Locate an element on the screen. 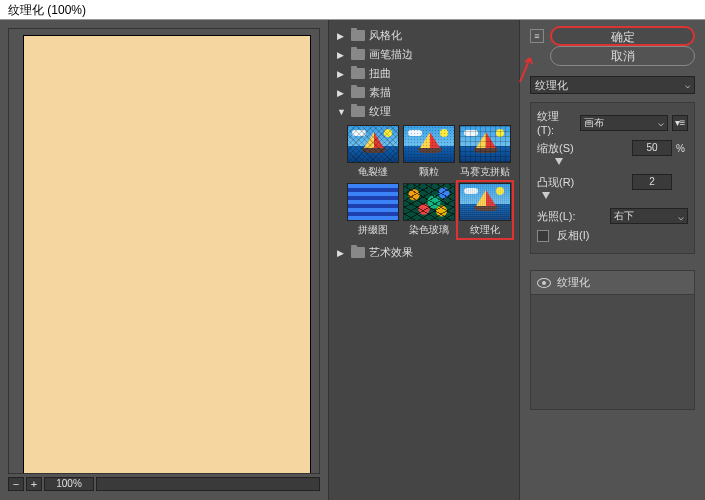 This screenshot has height=500, width=705. filter-select: 纹理化 ⌵ is located at coordinates (612, 85).